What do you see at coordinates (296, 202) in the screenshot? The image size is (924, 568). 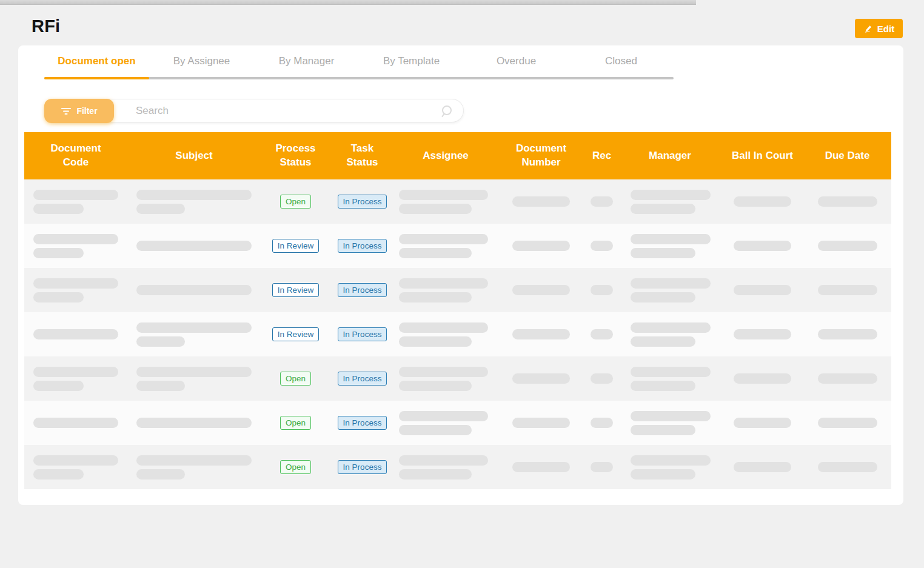 I see `process-status-badge: Open` at bounding box center [296, 202].